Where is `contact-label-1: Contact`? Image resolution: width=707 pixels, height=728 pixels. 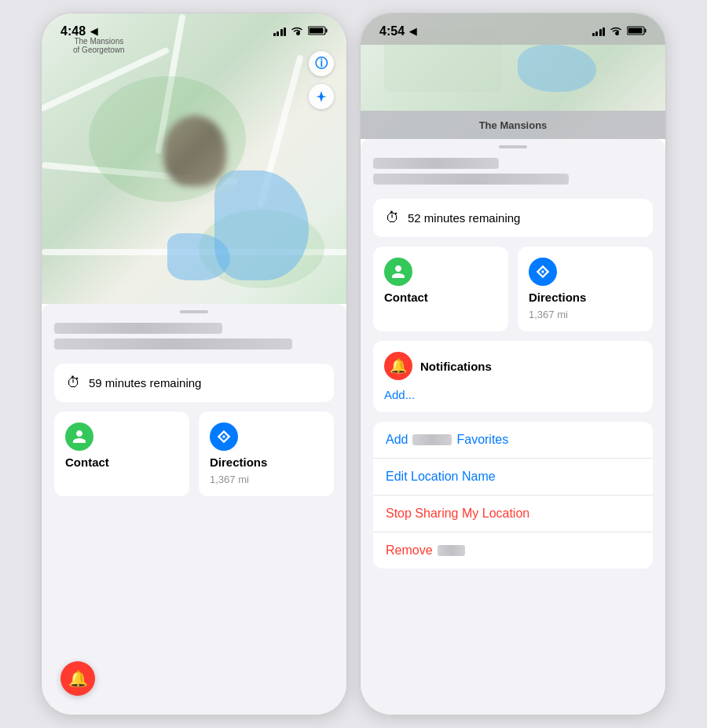
contact-label-1: Contact is located at coordinates (122, 462).